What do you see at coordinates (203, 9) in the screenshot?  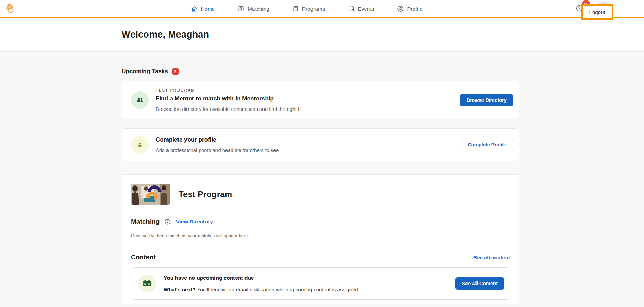 I see `nav-item-home: Home` at bounding box center [203, 9].